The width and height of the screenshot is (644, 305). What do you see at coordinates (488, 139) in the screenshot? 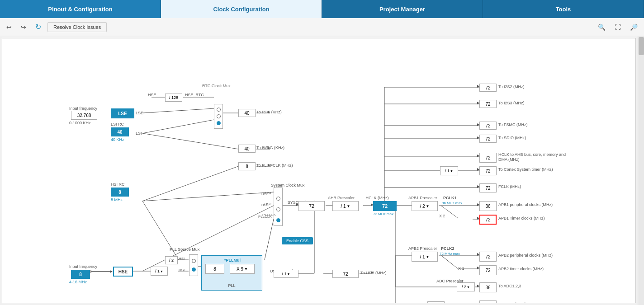
I see `to-sdio2-value-box: 72` at bounding box center [488, 139].